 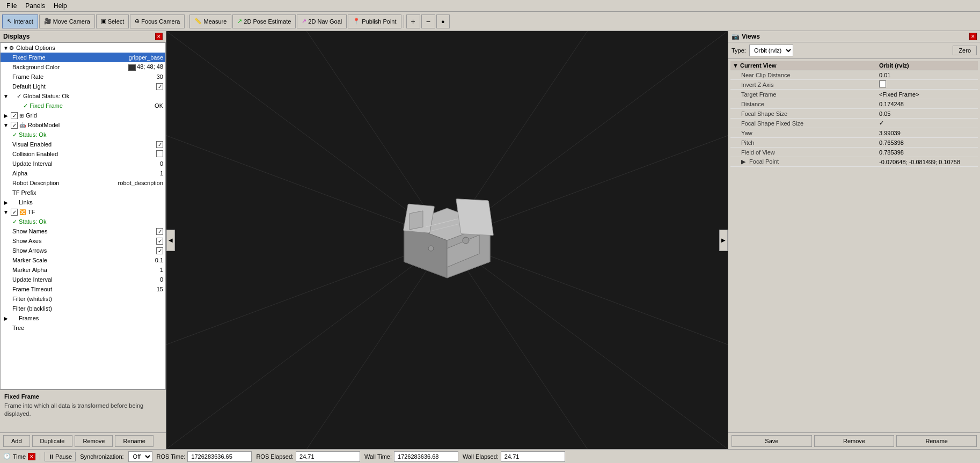 I want to click on tree-item-tf-update-interval: Update Interval 0, so click(x=83, y=280).